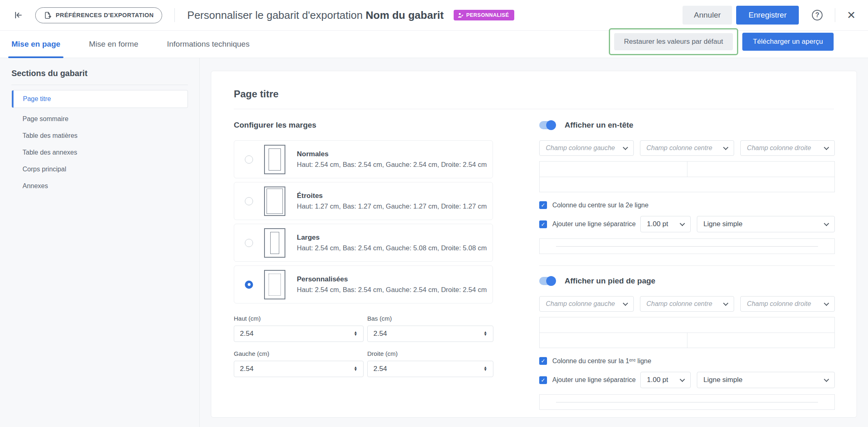 This screenshot has width=868, height=427. Describe the element at coordinates (687, 224) in the screenshot. I see `header-separator-row: ✓ Ajouter une ligne séparatrice 1.00 pt …` at that location.